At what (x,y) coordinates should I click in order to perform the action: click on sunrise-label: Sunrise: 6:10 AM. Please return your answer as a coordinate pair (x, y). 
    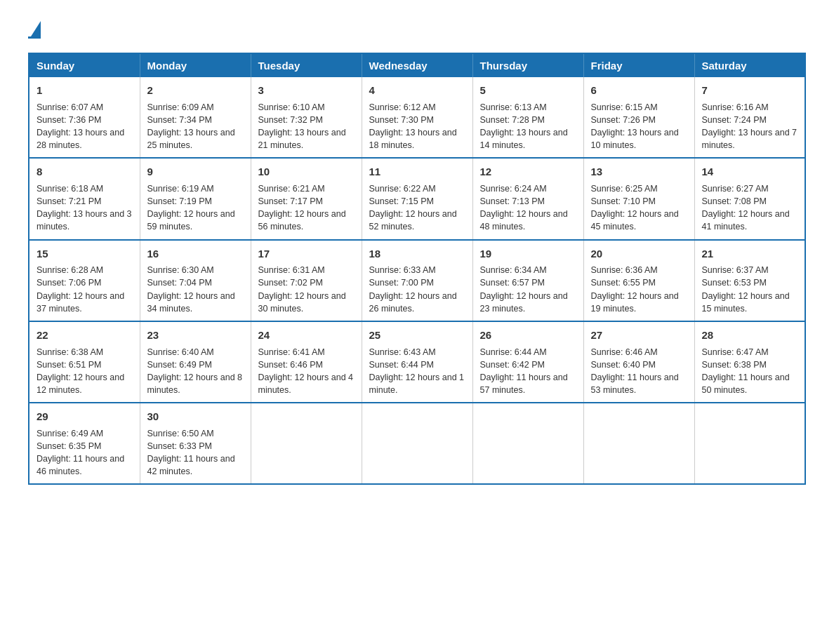
    Looking at the image, I should click on (292, 107).